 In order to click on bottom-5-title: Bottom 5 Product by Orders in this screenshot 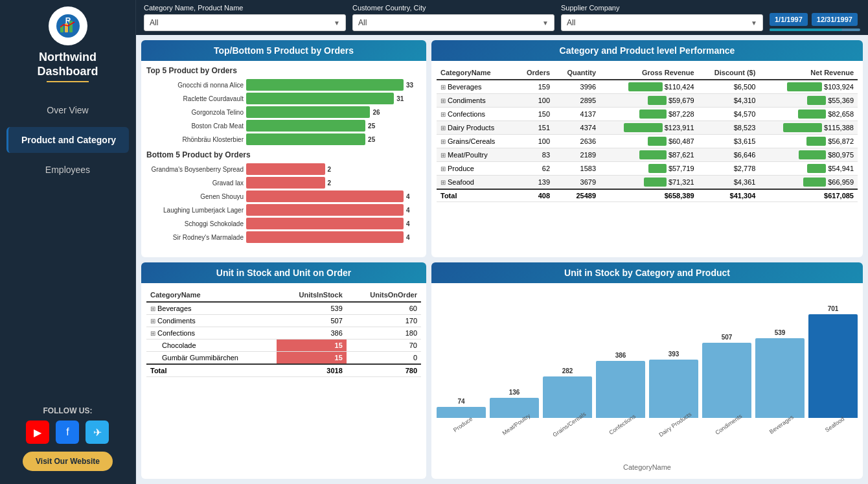, I will do `click(284, 155)`.